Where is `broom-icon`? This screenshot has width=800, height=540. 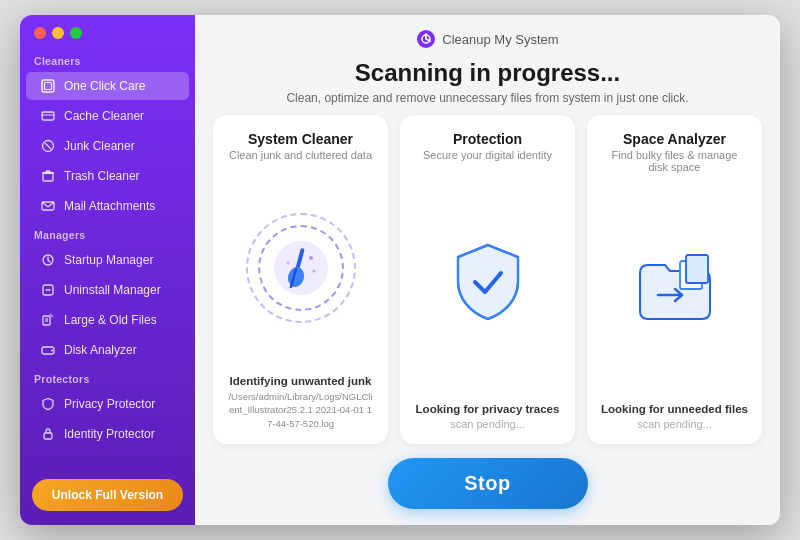 broom-icon is located at coordinates (301, 268).